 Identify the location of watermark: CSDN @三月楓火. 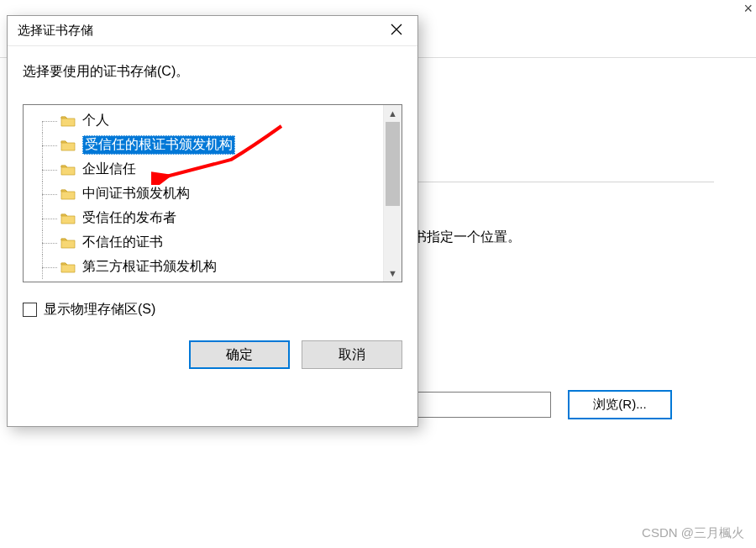
(693, 533).